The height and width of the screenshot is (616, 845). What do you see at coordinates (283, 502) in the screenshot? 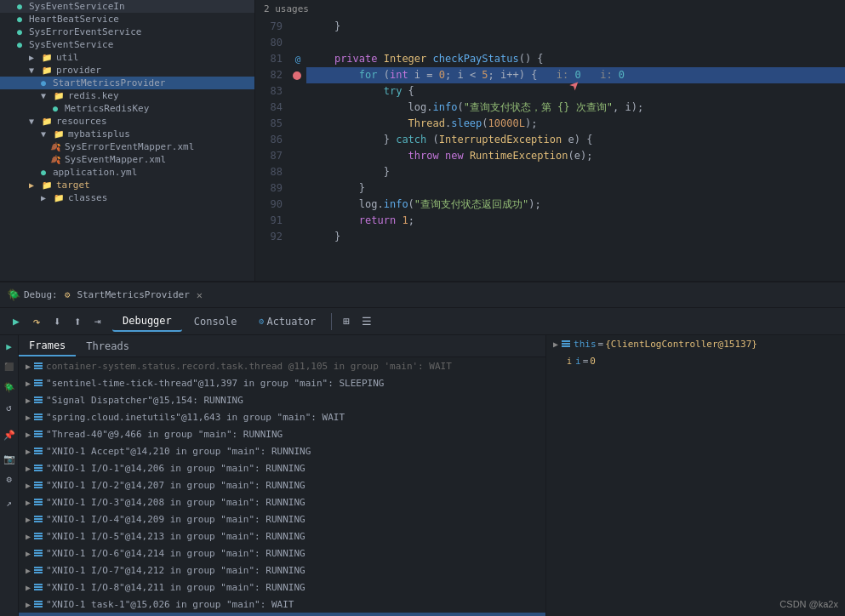
I see `frame-item-xnio-io3: ▶ "XNIO-1 I/O-3"@14,208 in group "main":…` at bounding box center [283, 502].